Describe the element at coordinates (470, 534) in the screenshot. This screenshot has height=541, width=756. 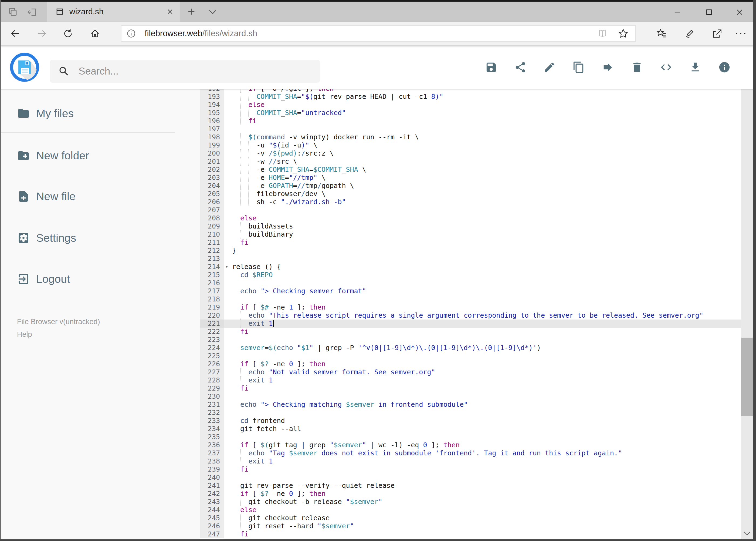
I see `code-line-247: 247fi` at that location.